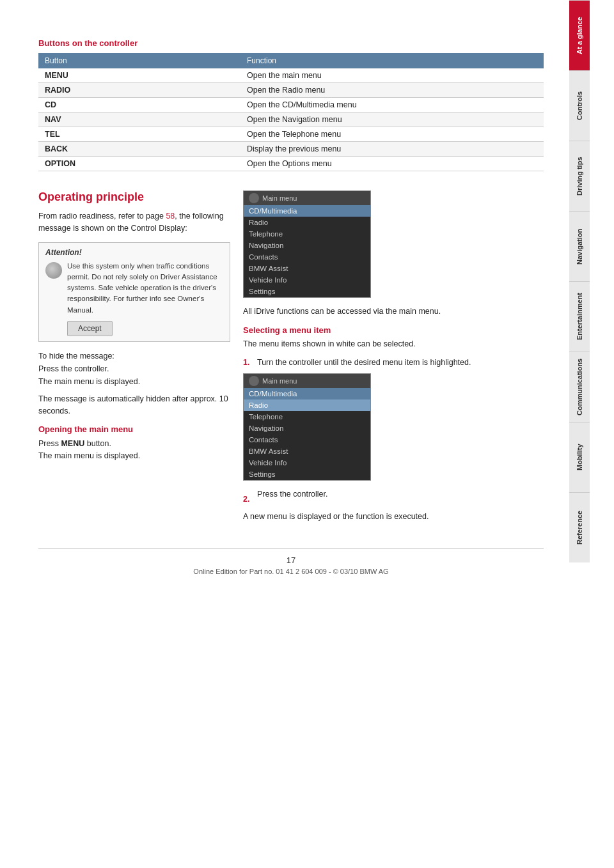  What do you see at coordinates (307, 234) in the screenshot?
I see `menu-item-telephone-1: Telephone` at bounding box center [307, 234].